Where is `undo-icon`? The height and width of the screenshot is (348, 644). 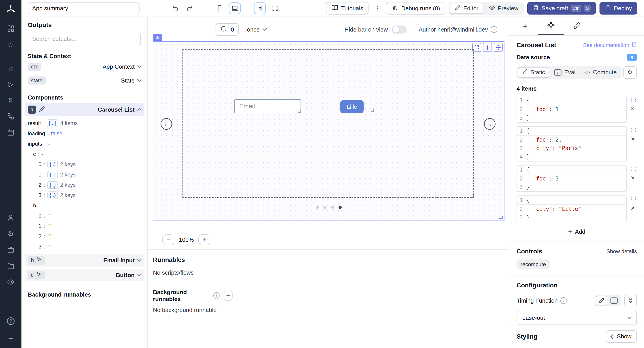
undo-icon is located at coordinates (176, 8).